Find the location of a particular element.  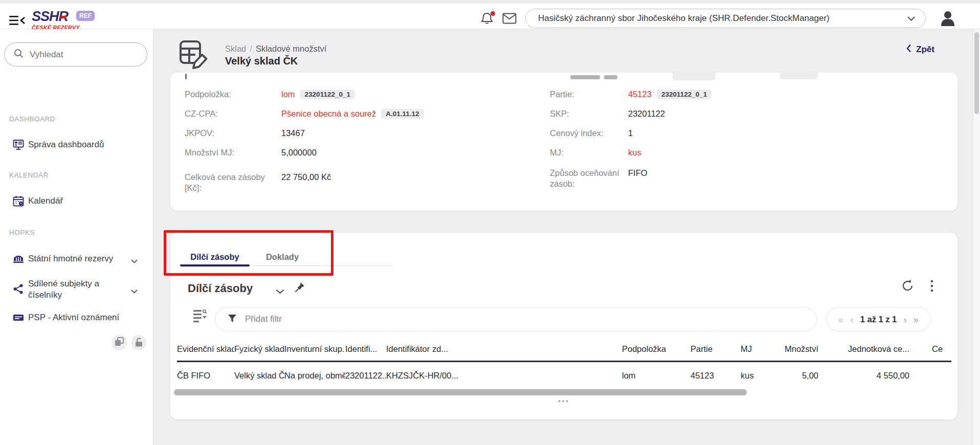

table-header-row: Evidenční sklad Fyzický sklad Inventurní… is located at coordinates (564, 353).